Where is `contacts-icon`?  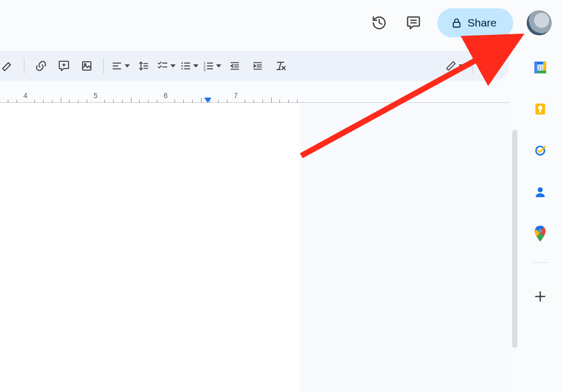 contacts-icon is located at coordinates (540, 192).